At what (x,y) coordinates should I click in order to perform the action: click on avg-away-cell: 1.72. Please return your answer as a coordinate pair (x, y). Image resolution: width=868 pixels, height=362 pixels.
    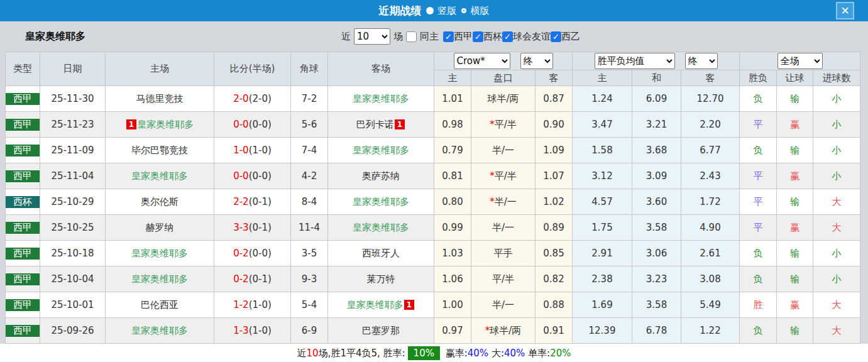
    Looking at the image, I should click on (710, 202).